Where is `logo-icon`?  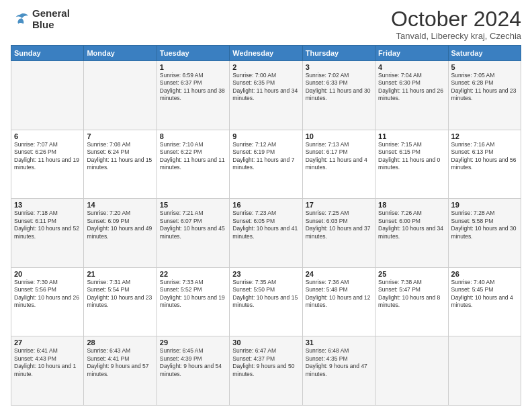
logo-icon is located at coordinates (20, 19).